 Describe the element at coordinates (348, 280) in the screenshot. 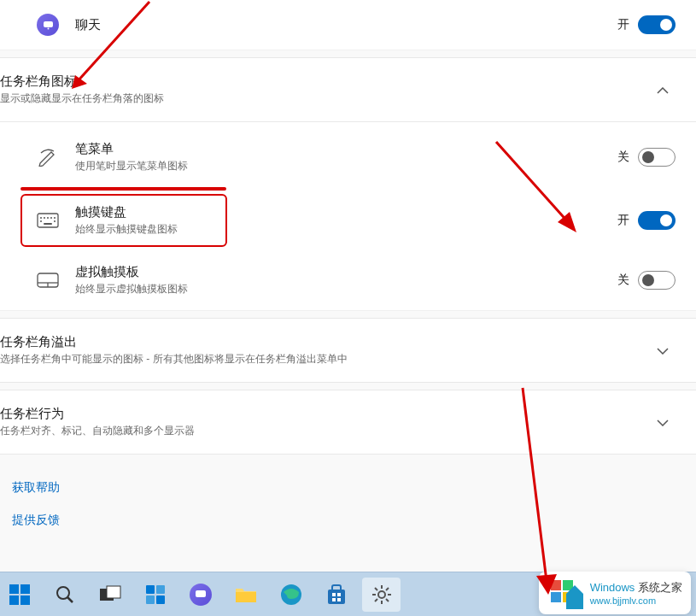

I see `setting-row-virtual-touchpad: 虚拟触摸板 始终显示虚拟触摸板图标 关` at that location.